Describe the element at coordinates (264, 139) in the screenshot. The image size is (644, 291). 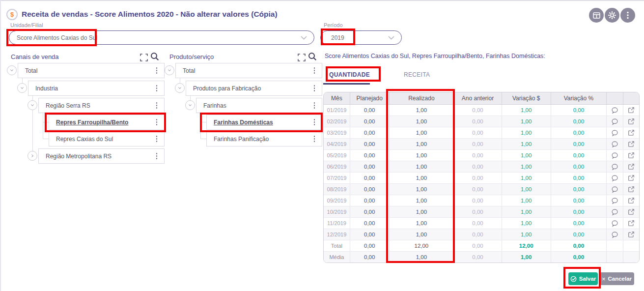
I see `tree-node: Farinhas Panificação` at that location.